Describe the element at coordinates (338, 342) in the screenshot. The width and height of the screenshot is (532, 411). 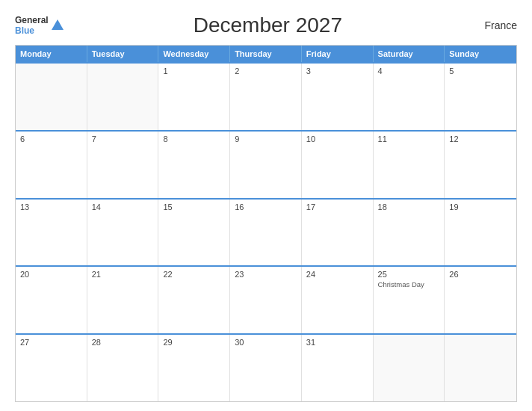
I see `day-number: 31` at that location.